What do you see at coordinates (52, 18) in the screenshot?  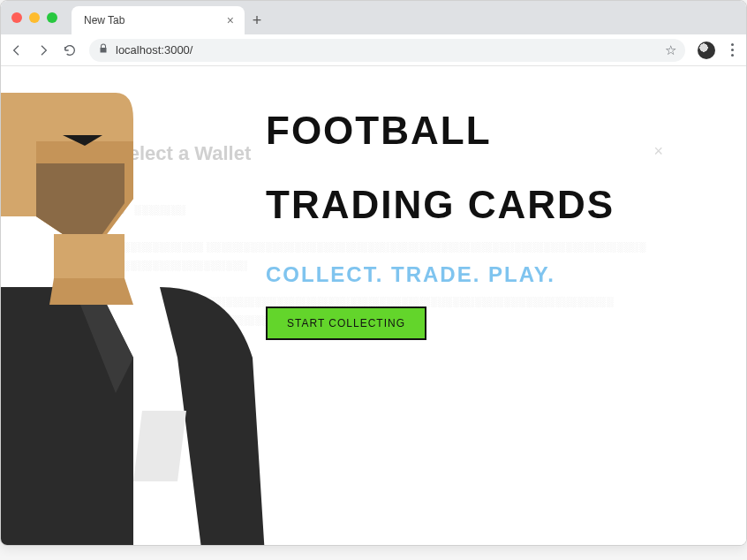 I see `maximize-window-icon` at bounding box center [52, 18].